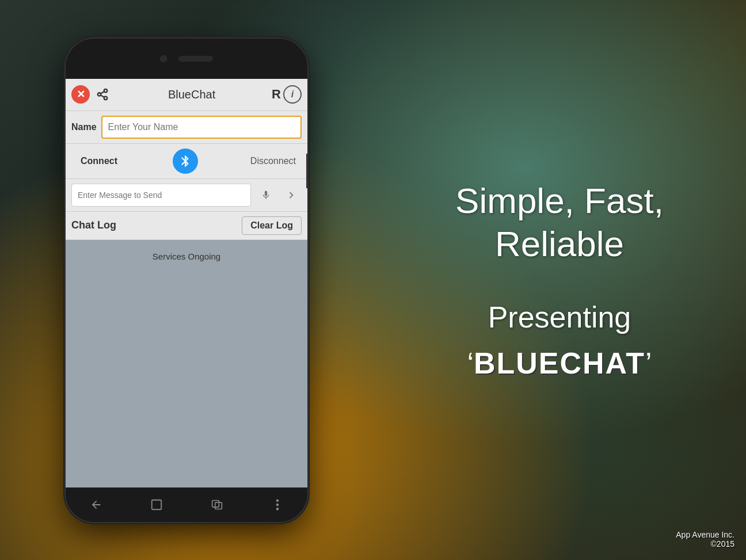 This screenshot has width=746, height=560. Describe the element at coordinates (186, 95) in the screenshot. I see `app-bar: ✕ BlueChat R i` at that location.